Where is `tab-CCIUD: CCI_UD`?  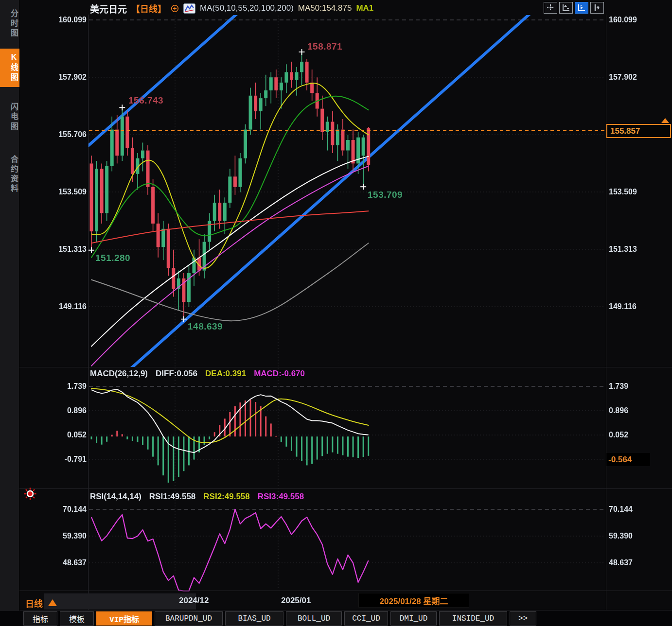
tab-CCIUD: CCI_UD is located at coordinates (366, 618).